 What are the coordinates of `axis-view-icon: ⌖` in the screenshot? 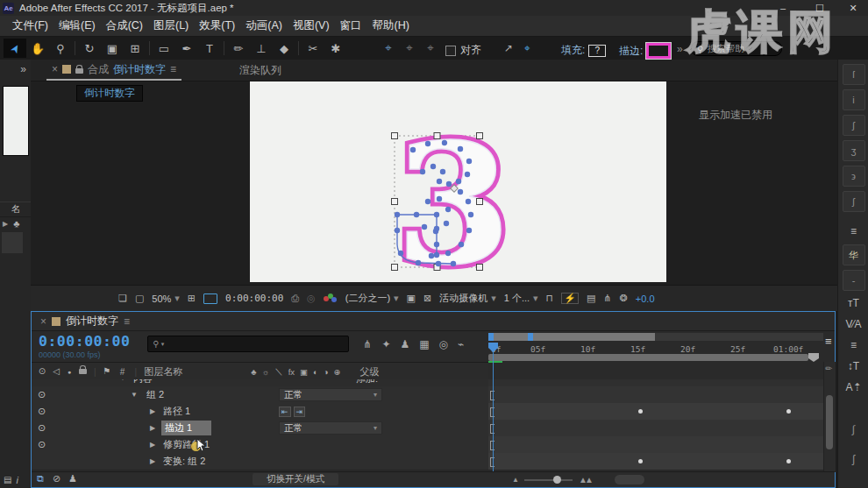 It's located at (430, 48).